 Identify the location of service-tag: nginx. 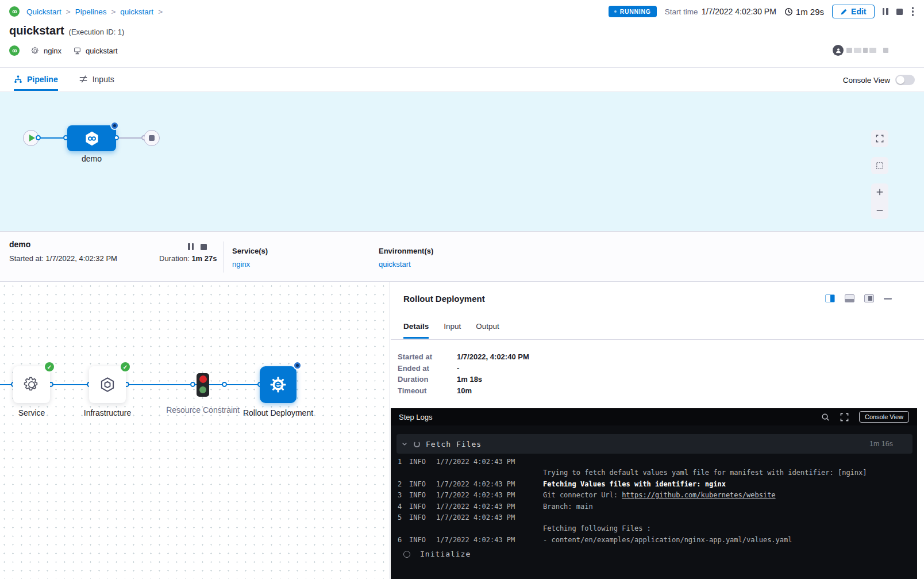
(46, 51).